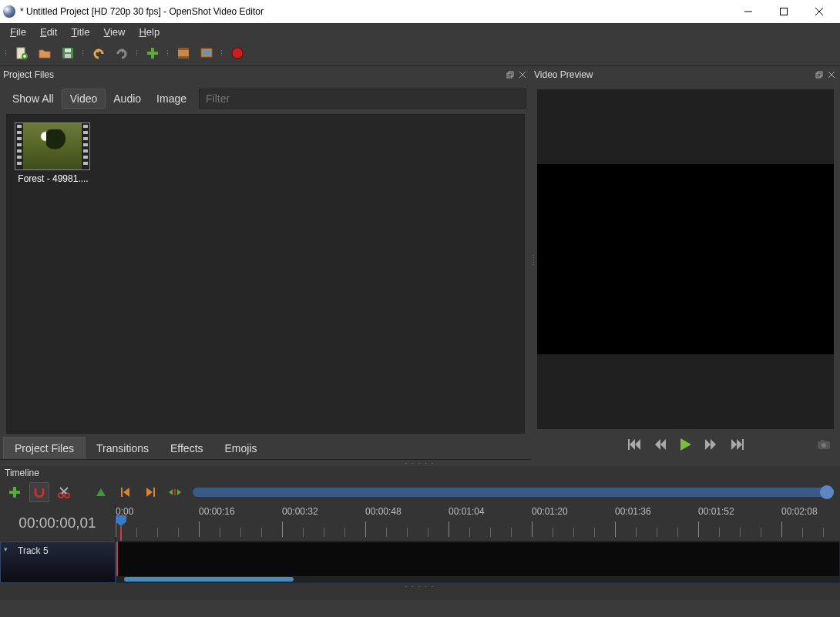  What do you see at coordinates (122, 53) in the screenshot?
I see `redo-button` at bounding box center [122, 53].